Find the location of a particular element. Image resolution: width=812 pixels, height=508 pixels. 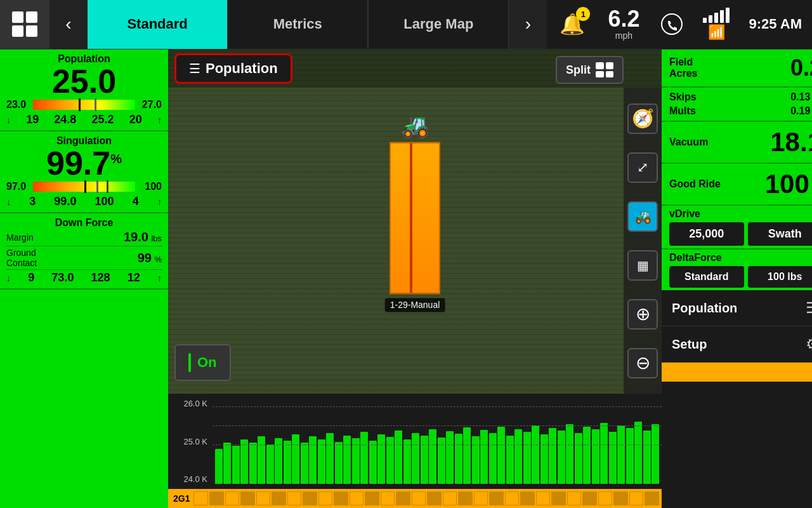

phone-button is located at coordinates (672, 24).